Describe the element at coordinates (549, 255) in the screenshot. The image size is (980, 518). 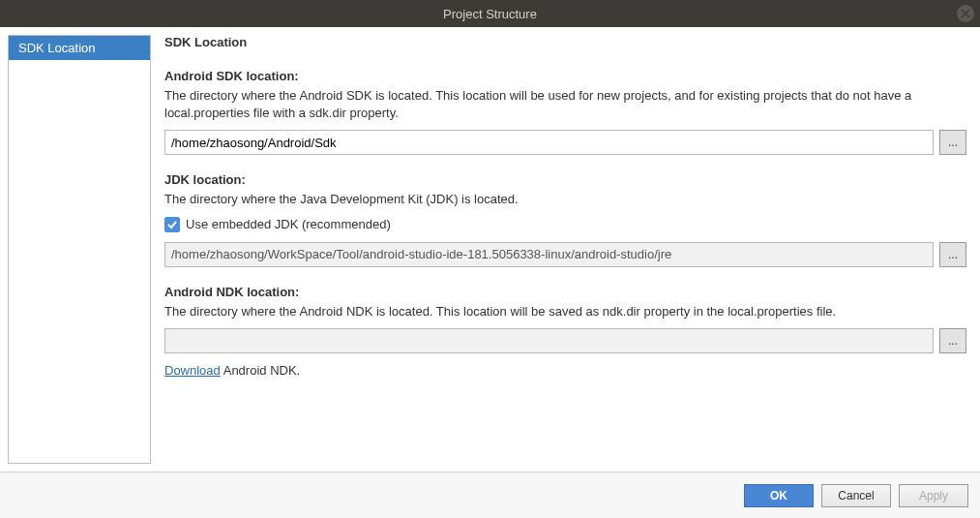
I see `jdk-location-input` at that location.